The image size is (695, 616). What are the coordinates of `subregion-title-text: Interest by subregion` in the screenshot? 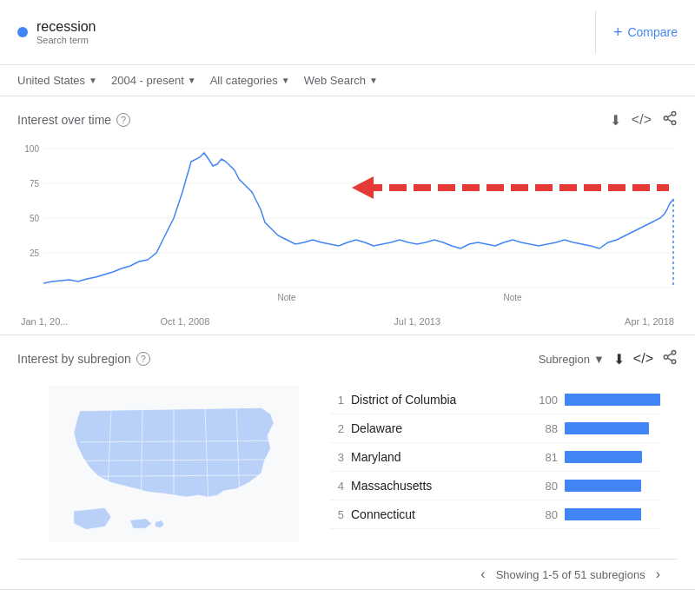 It's located at (75, 359).